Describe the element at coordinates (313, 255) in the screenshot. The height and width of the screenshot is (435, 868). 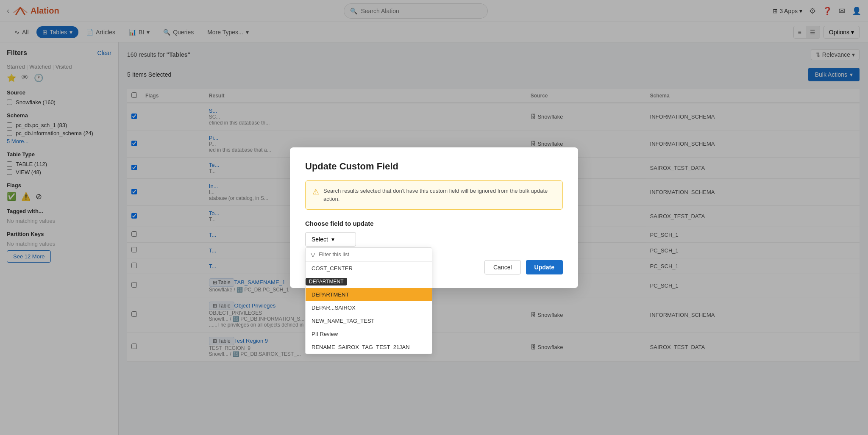
I see `filter-icon: ▽` at that location.